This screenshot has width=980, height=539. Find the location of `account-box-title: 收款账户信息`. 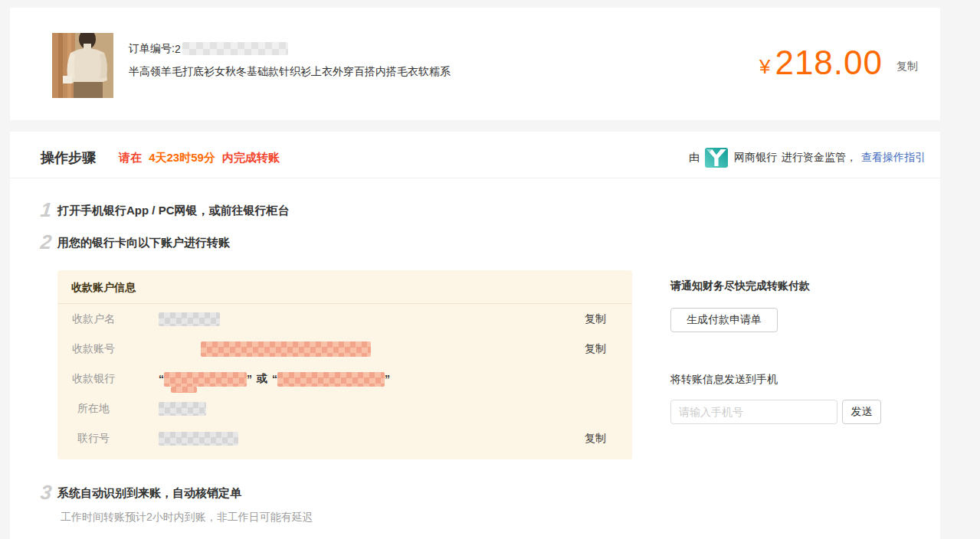

account-box-title: 收款账户信息 is located at coordinates (345, 287).